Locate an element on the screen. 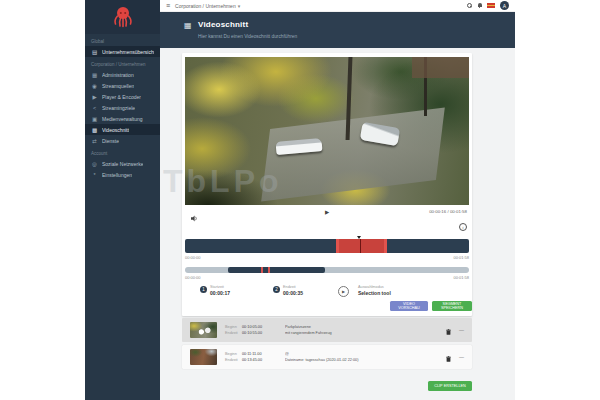  topbar-actions: A is located at coordinates (488, 6).